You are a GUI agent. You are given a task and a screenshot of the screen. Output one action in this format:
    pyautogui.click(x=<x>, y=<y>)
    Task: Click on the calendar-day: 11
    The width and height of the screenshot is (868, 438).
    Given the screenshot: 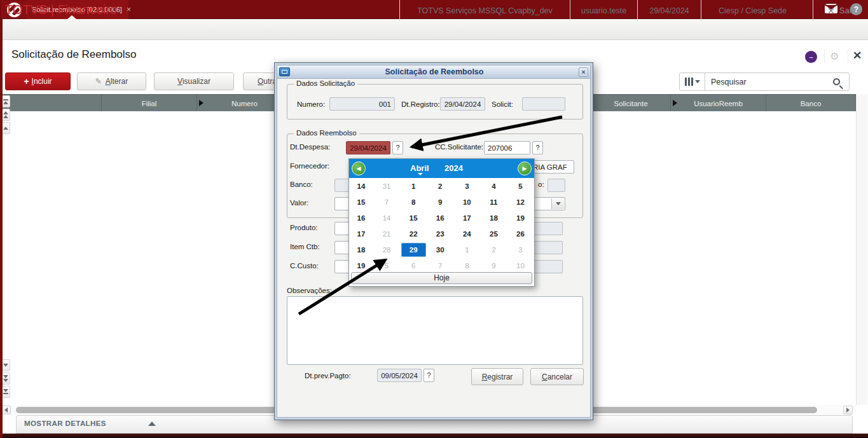 What is the action you would take?
    pyautogui.click(x=493, y=202)
    